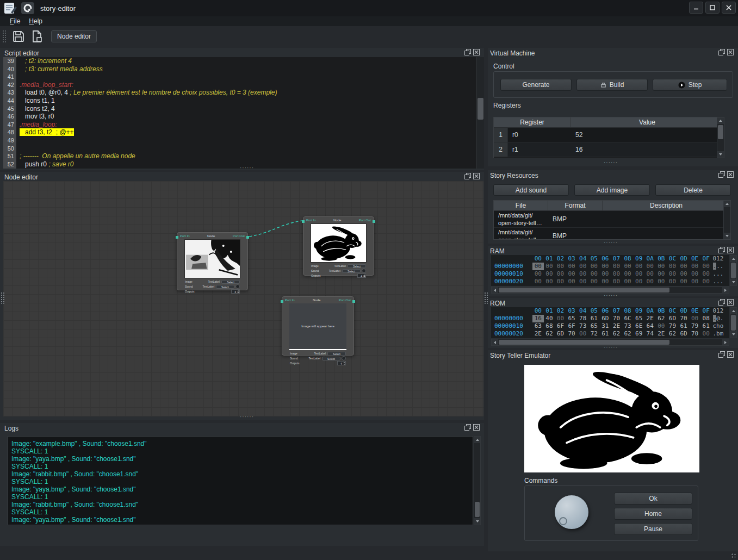 The height and width of the screenshot is (560, 738). What do you see at coordinates (609, 135) in the screenshot?
I see `register-row: 1r052` at bounding box center [609, 135].